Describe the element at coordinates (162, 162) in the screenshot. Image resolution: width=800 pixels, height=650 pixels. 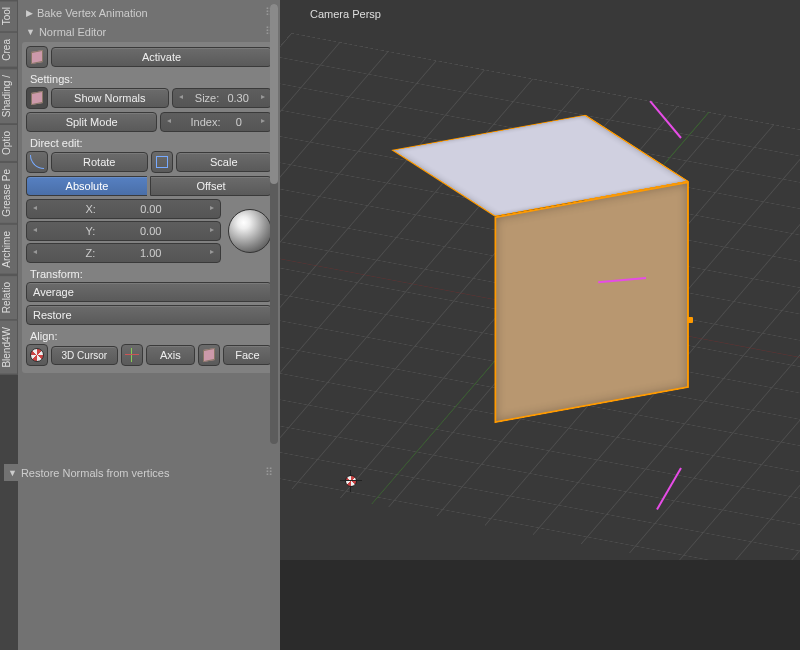
I see `scale-icon` at that location.